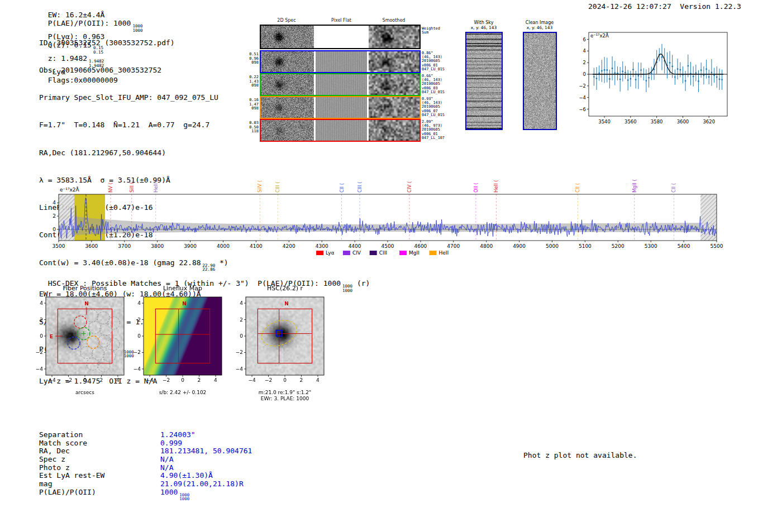  What do you see at coordinates (183, 343) in the screenshot?
I see `lineflux-map-cutout: Lineflux Map −4−4−2−2002244N s/b: 2.42 +…` at bounding box center [183, 343].